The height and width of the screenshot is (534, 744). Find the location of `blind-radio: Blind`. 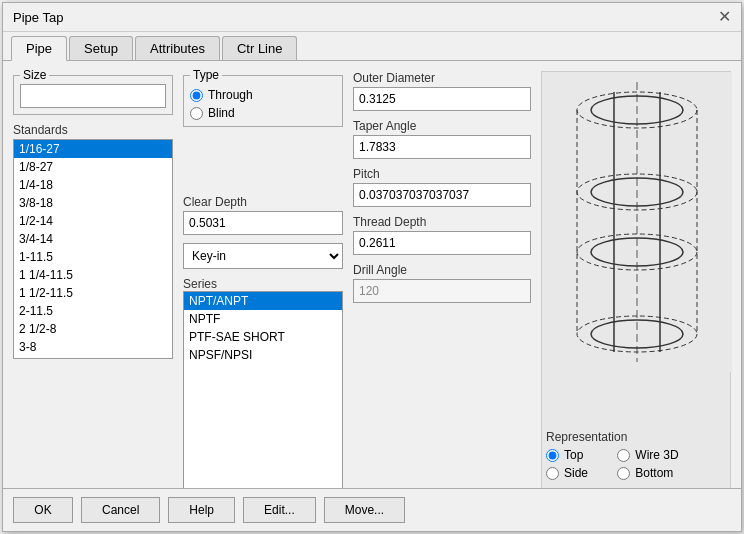

blind-radio: Blind is located at coordinates (263, 113).